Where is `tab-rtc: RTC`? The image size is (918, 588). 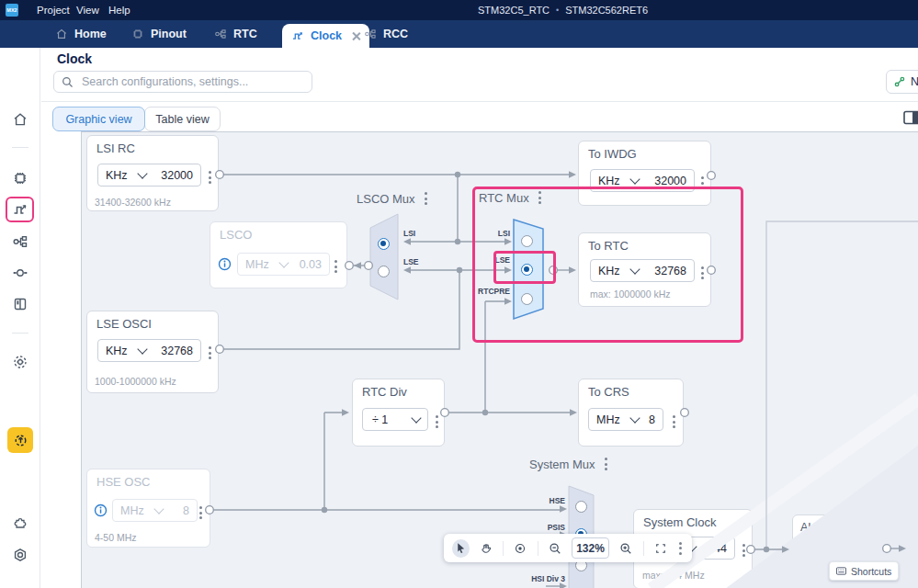 tab-rtc: RTC is located at coordinates (235, 34).